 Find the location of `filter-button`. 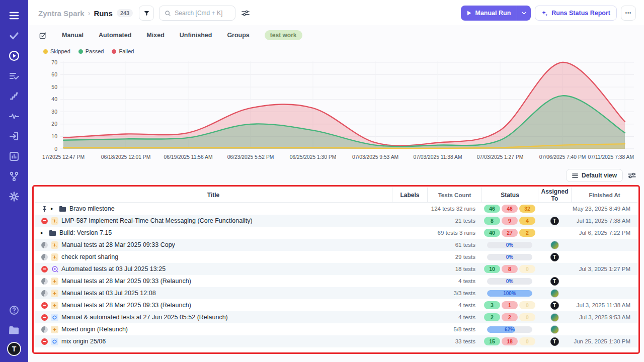

filter-button is located at coordinates (146, 13).